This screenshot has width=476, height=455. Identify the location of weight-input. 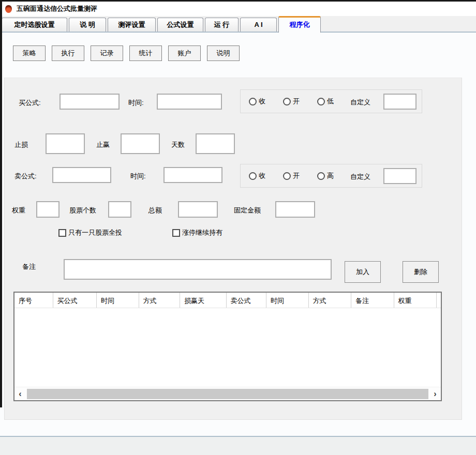
(48, 209).